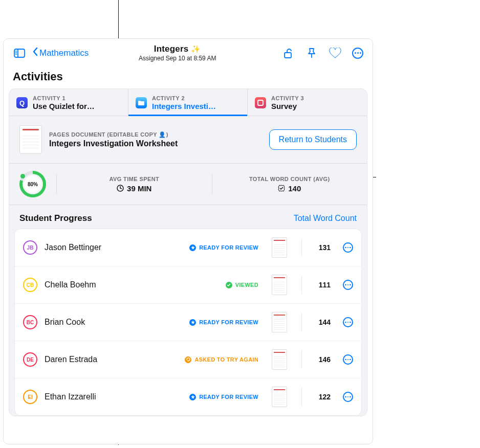  What do you see at coordinates (288, 106) in the screenshot?
I see `tab-label: Survey` at bounding box center [288, 106].